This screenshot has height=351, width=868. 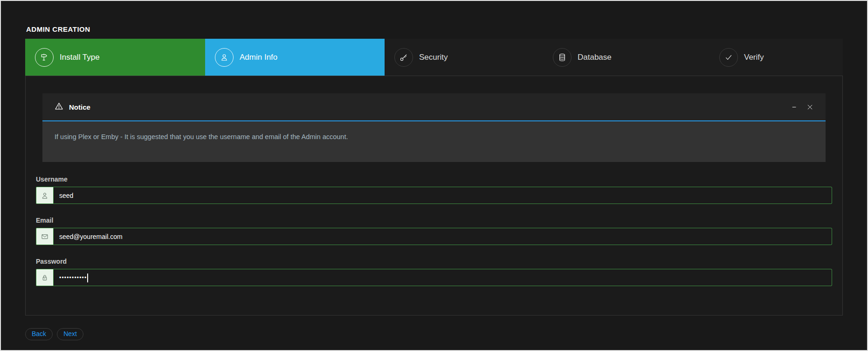 I want to click on password-input-wrap, so click(x=443, y=277).